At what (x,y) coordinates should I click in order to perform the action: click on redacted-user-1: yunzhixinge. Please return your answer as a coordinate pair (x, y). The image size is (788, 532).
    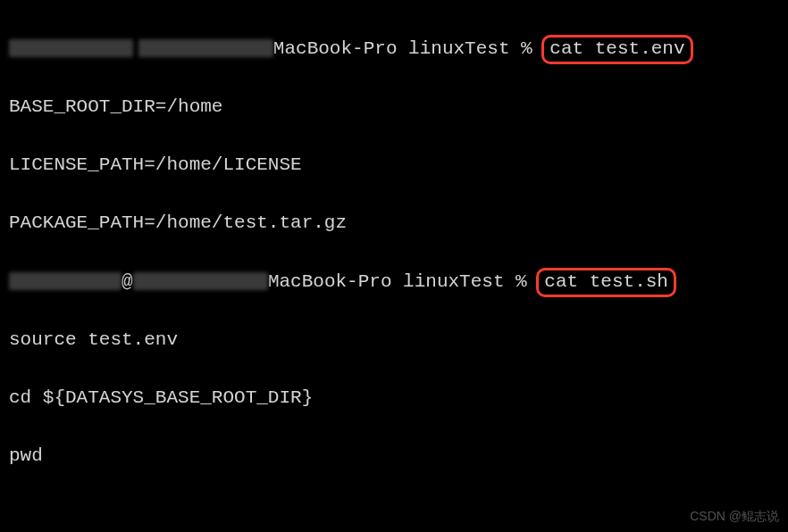
    Looking at the image, I should click on (71, 48).